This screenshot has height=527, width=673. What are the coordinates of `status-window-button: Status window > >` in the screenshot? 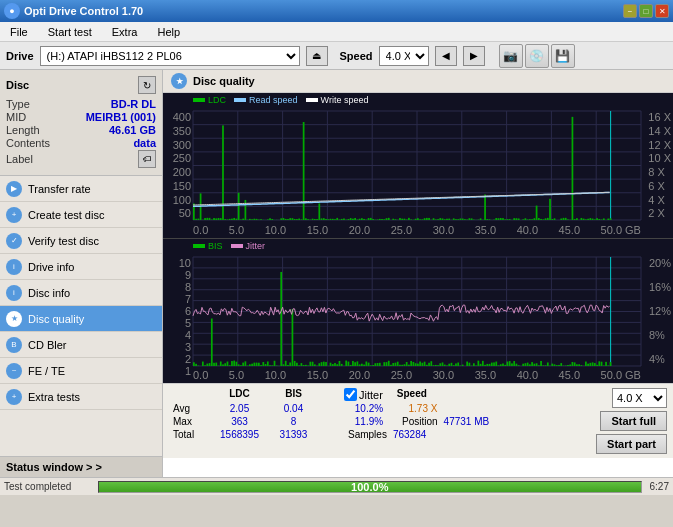 It's located at (81, 466).